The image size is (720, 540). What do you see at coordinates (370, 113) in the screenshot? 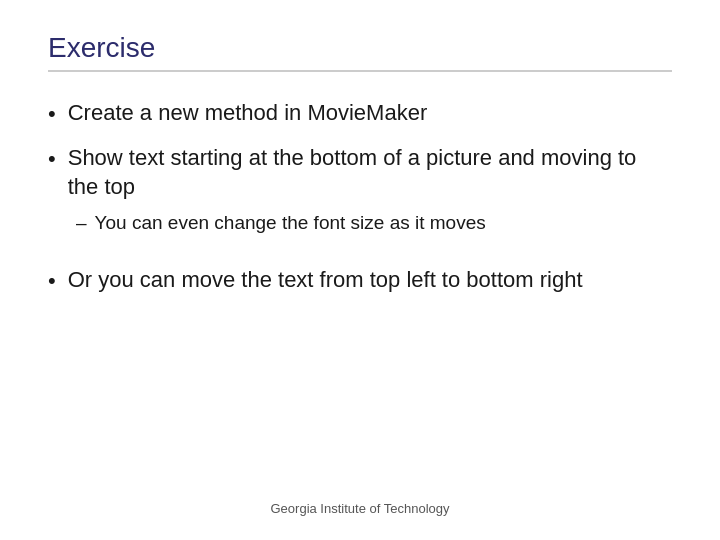
I see `bullet-text: Create a new method in MovieMaker` at bounding box center [370, 113].